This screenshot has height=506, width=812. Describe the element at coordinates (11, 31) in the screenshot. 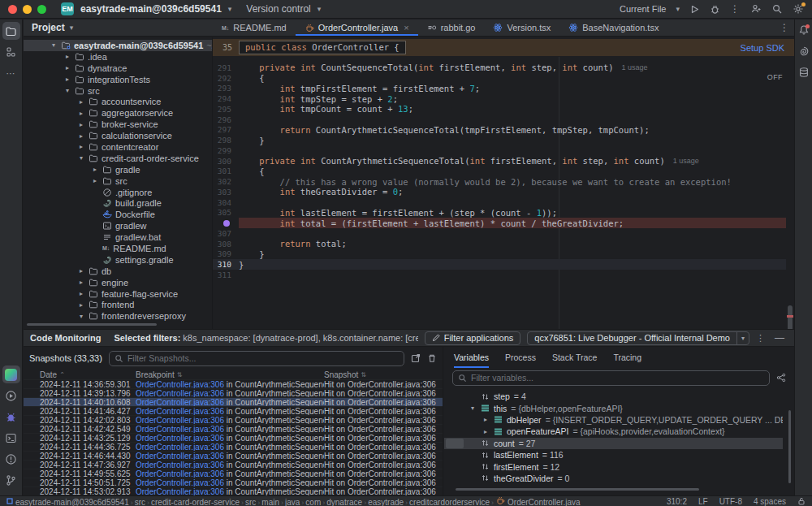

I see `project-tool-icon` at that location.